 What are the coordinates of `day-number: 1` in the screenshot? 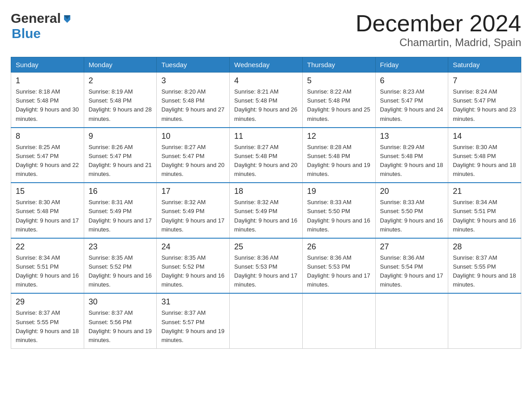 It's located at (47, 81).